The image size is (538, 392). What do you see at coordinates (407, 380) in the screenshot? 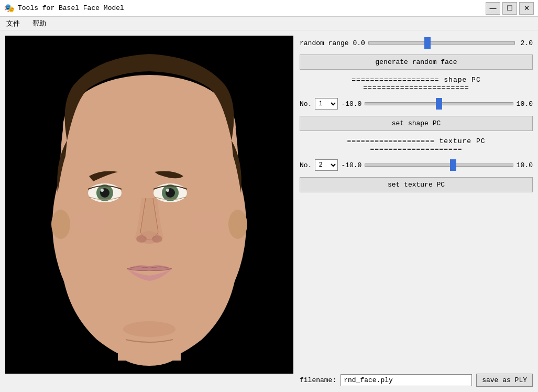
I see `filename-input` at bounding box center [407, 380].